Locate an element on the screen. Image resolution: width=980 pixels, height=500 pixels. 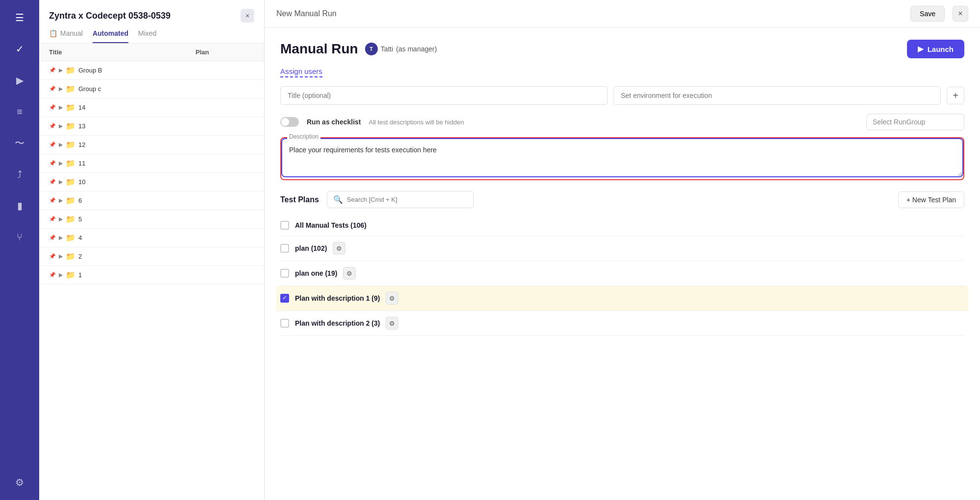
row-cell: 📌 ▶ 📁 5 is located at coordinates (122, 219).